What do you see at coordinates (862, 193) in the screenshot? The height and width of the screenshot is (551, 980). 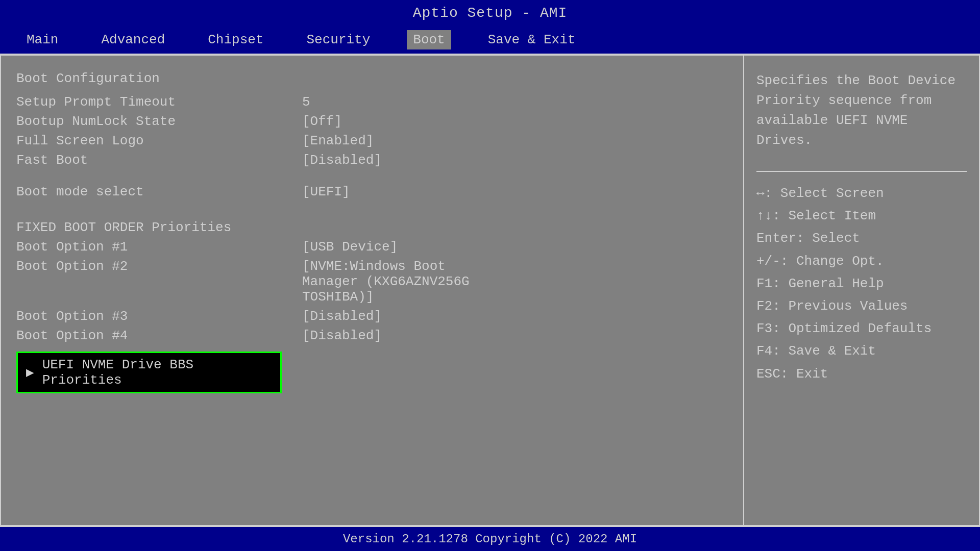 I see `shortcut-select-screen: ↔: Select Screen` at bounding box center [862, 193].